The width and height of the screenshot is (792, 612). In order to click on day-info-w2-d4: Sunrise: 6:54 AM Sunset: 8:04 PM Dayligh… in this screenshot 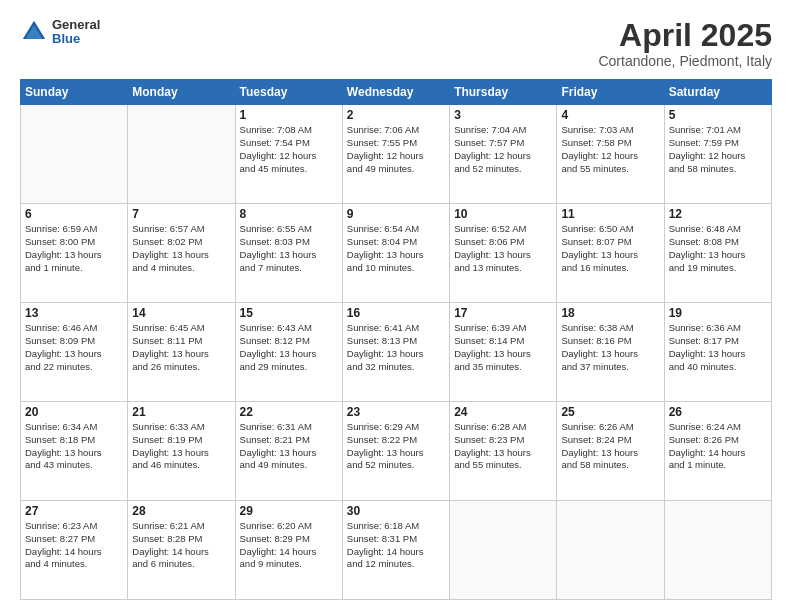, I will do `click(396, 248)`.